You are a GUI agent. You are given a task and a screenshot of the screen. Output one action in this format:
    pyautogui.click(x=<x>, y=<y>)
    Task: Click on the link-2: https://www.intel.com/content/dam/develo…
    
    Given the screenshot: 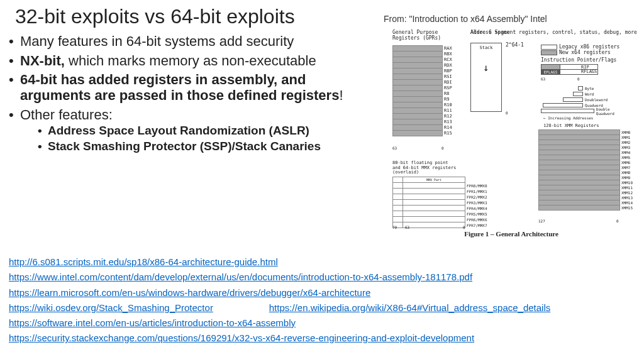 What is the action you would take?
    pyautogui.click(x=240, y=277)
    